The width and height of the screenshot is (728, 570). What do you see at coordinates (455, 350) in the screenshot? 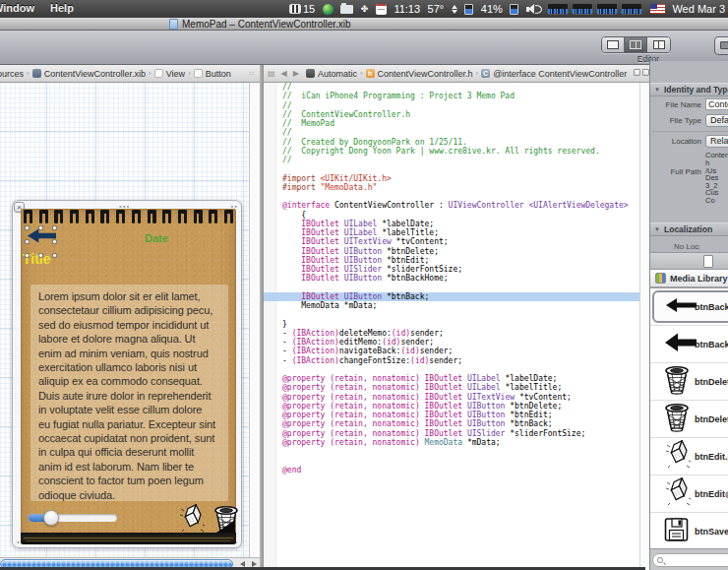
I see `code-line: - (IBAction)navigateBack:(id)sender;` at bounding box center [455, 350].